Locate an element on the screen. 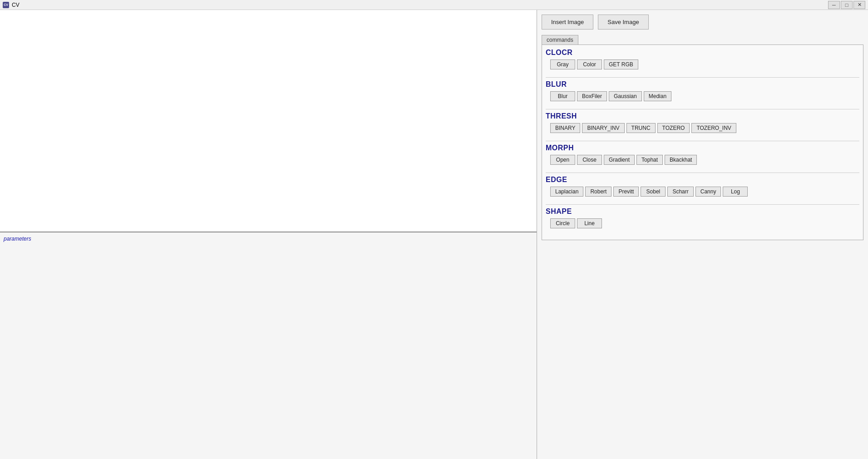 Image resolution: width=868 pixels, height=459 pixels. section-edge-buttons: Laplacian Robert Previtt Sobel Scharr Ca… is located at coordinates (703, 192).